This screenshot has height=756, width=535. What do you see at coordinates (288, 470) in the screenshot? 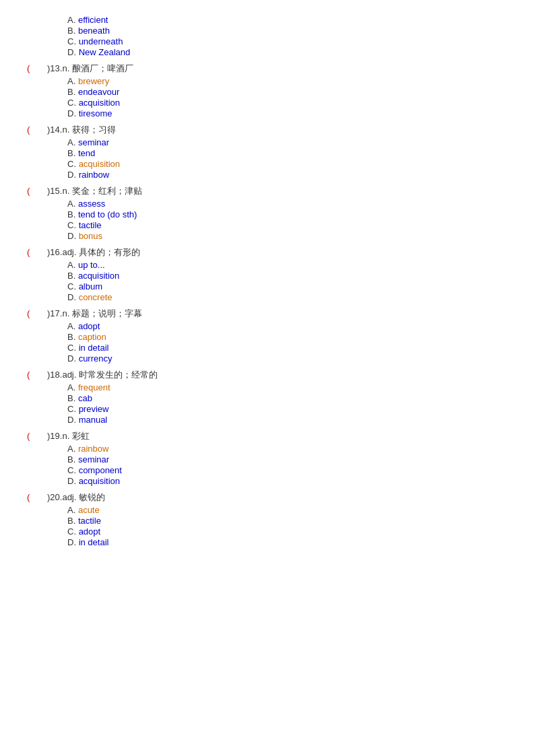
I see `option-19-C: C. component` at bounding box center [288, 470].